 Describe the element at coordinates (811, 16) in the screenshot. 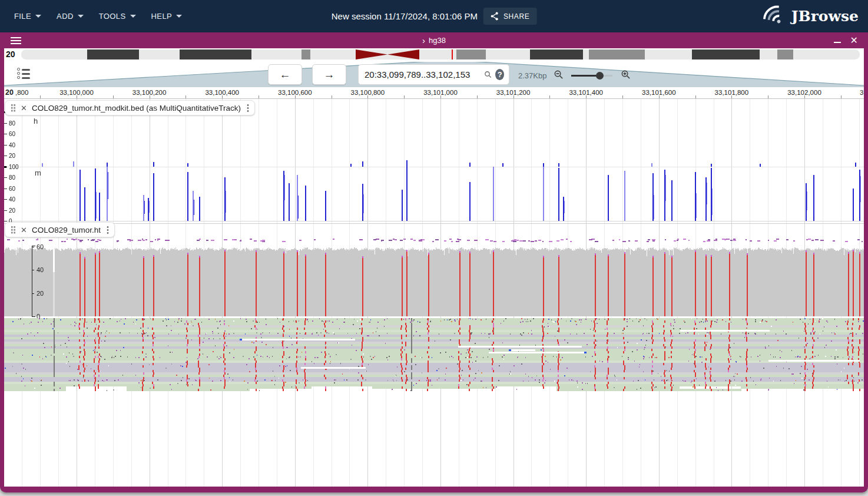

I see `jbrowse-logo: JBrowse` at that location.